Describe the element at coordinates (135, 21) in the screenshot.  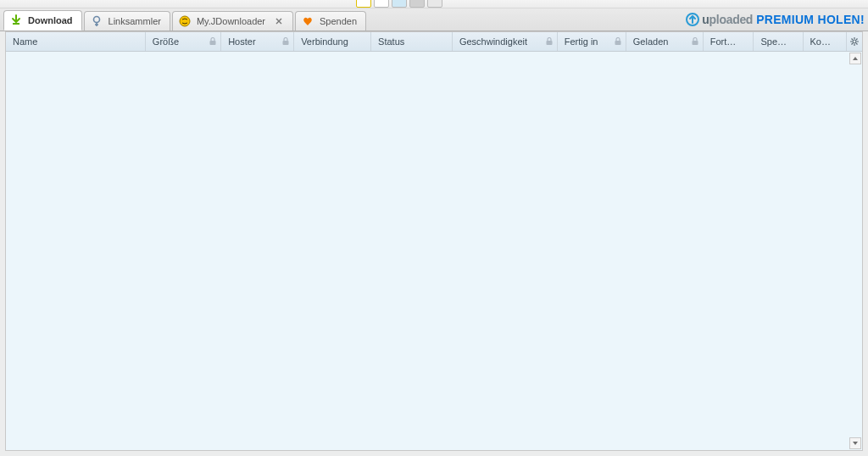
I see `tab-label: Linksammler` at that location.